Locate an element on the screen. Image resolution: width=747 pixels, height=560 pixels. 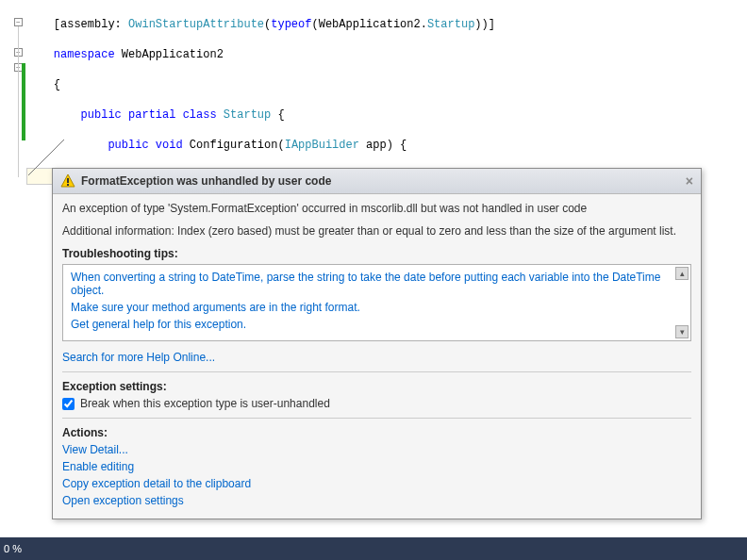
troubleshooting-title: Troubleshooting tips: is located at coordinates (377, 254).